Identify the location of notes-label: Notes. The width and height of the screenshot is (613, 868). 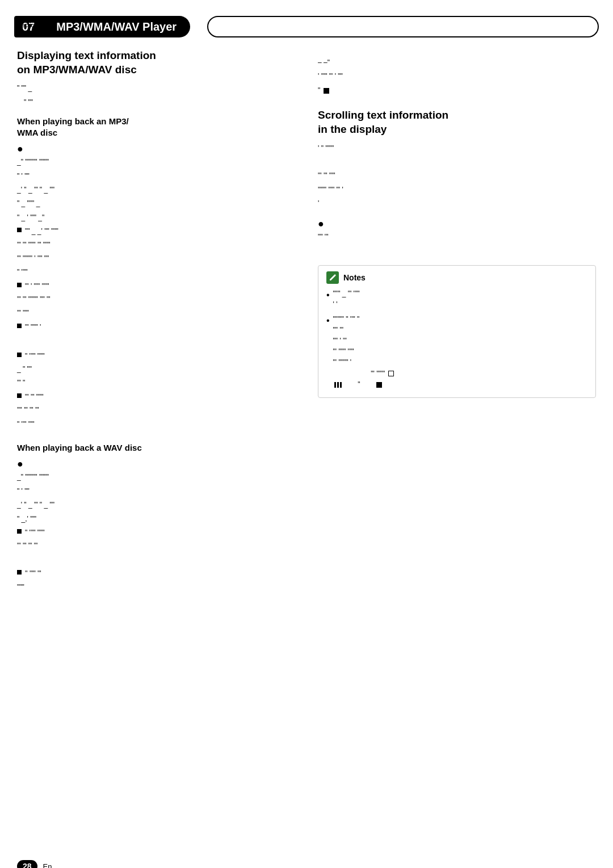
(354, 278).